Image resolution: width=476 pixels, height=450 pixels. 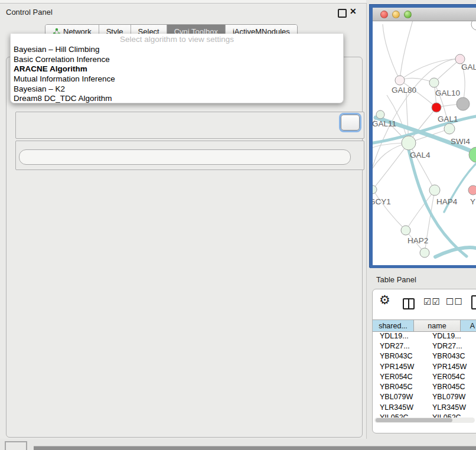 I want to click on network-window-titlebar, so click(x=424, y=14).